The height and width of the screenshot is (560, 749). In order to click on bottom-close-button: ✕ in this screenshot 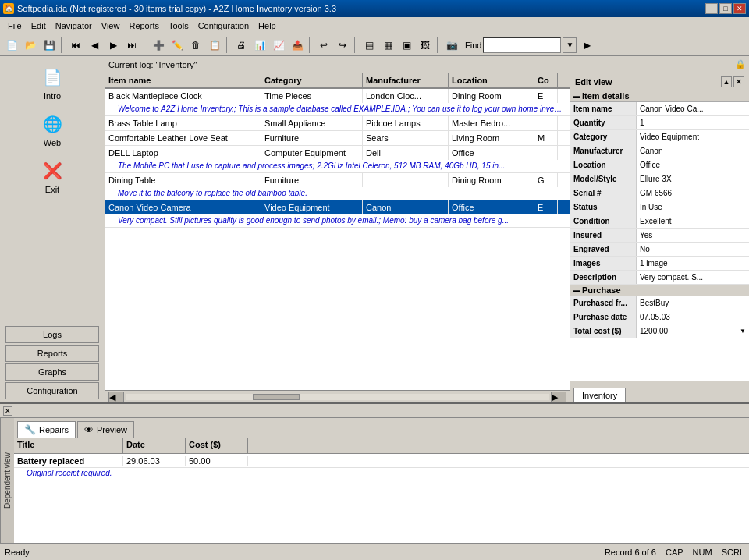, I will do `click(8, 411)`.